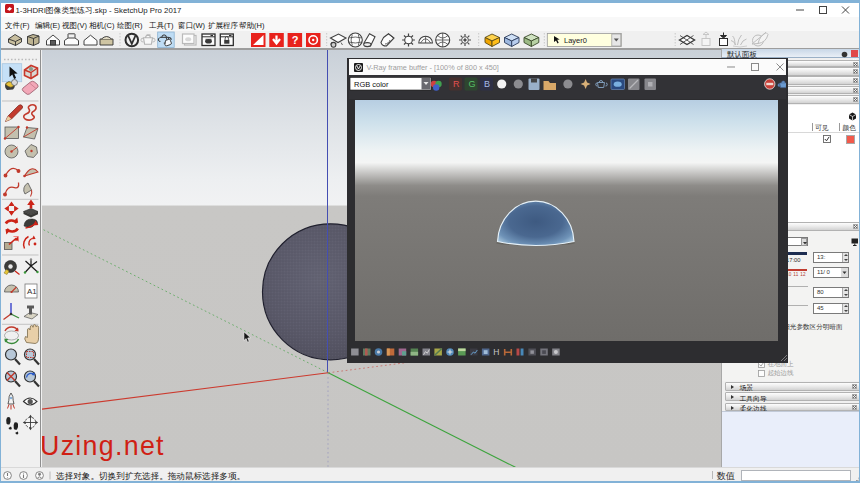 The image size is (860, 483). Describe the element at coordinates (487, 84) in the screenshot. I see `svg-text: B` at that location.